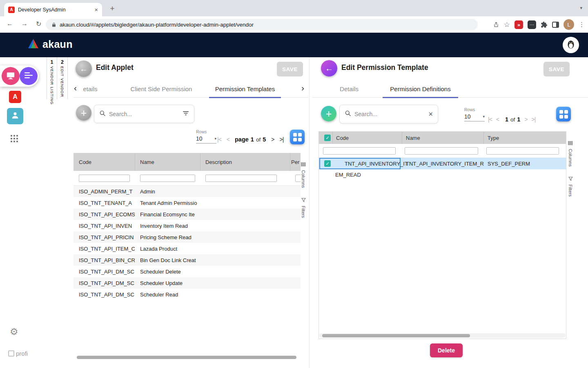 The width and height of the screenshot is (588, 368). I want to click on grid-icon, so click(297, 137).